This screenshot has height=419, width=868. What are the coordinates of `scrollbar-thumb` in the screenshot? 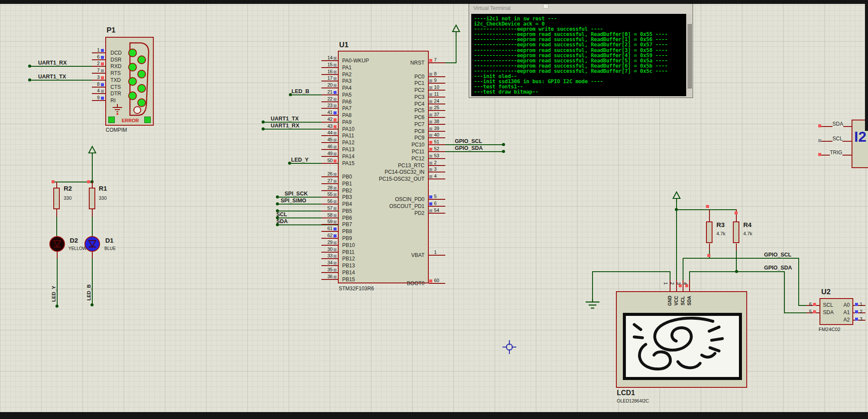 It's located at (690, 56).